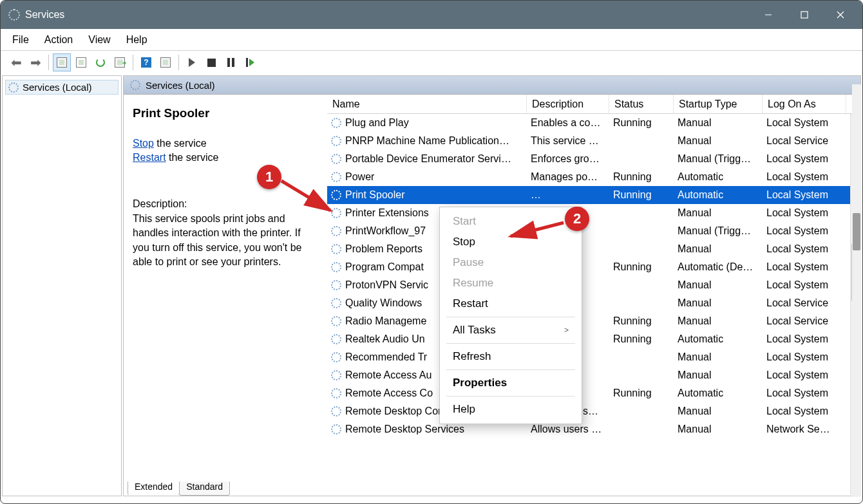 Image resolution: width=863 pixels, height=504 pixels. Describe the element at coordinates (857, 232) in the screenshot. I see `scrollbar-thumb` at that location.